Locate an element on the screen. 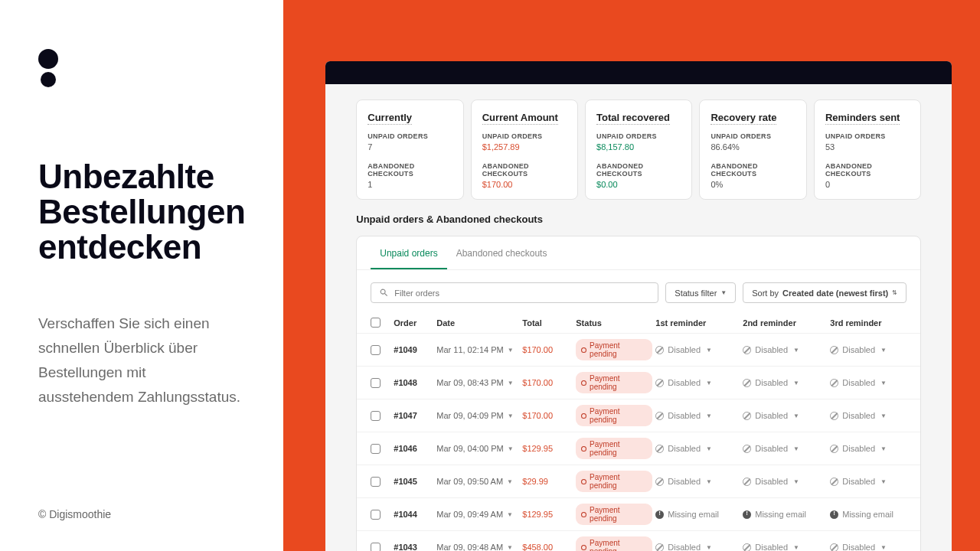 This screenshot has width=980, height=551. table-row: #1046 Mar 09, 04:00 PM▼ $129.95 Payment … is located at coordinates (639, 448).